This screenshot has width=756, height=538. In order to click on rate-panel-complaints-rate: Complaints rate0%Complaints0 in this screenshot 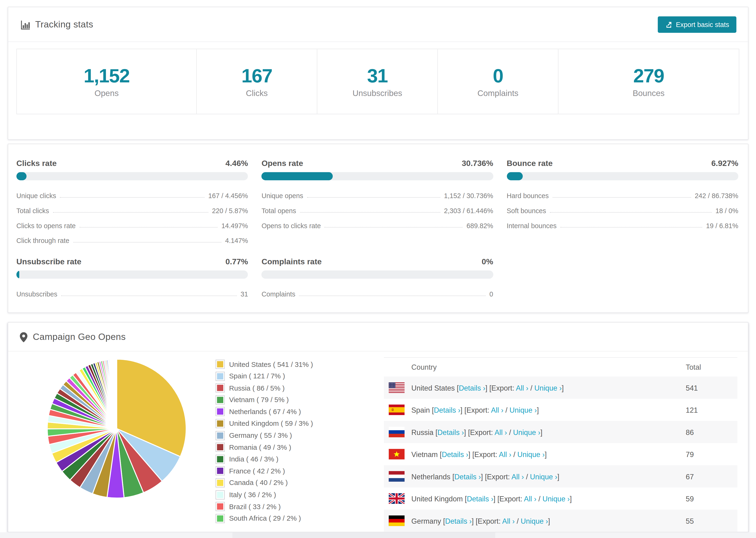, I will do `click(377, 278)`.